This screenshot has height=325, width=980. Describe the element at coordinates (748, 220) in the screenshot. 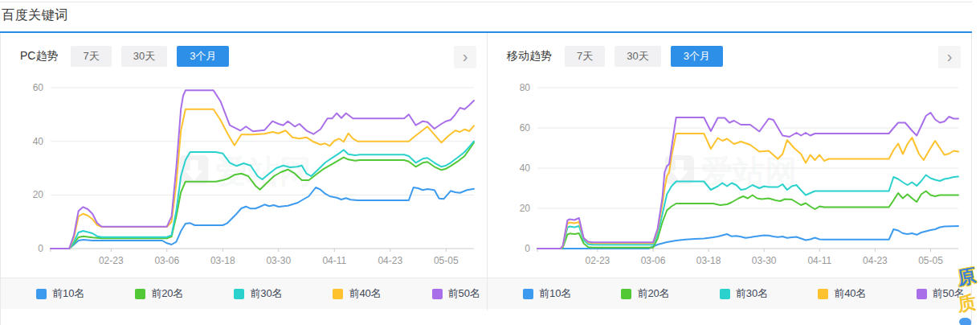

I see `series-line-前20名` at that location.